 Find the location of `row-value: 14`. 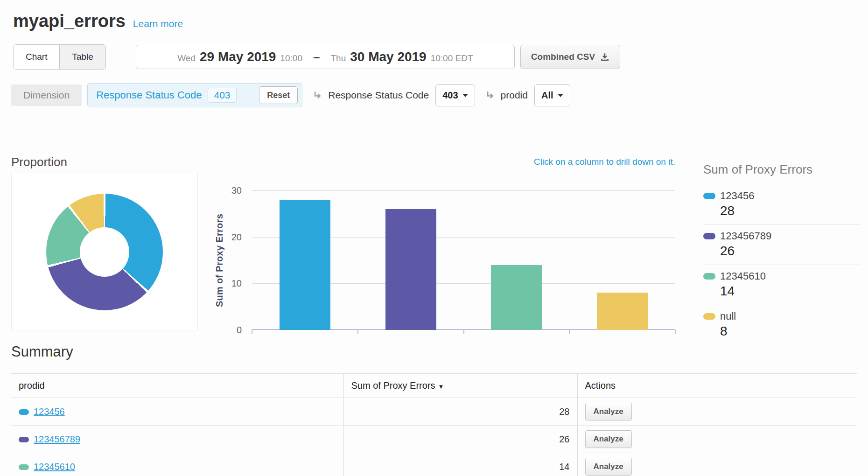

row-value: 14 is located at coordinates (460, 465).